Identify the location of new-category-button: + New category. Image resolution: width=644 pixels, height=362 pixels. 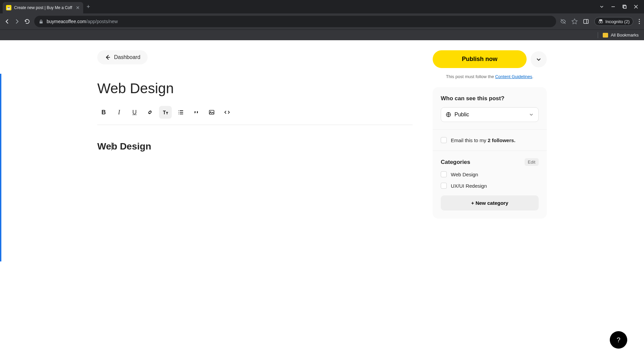
(490, 203).